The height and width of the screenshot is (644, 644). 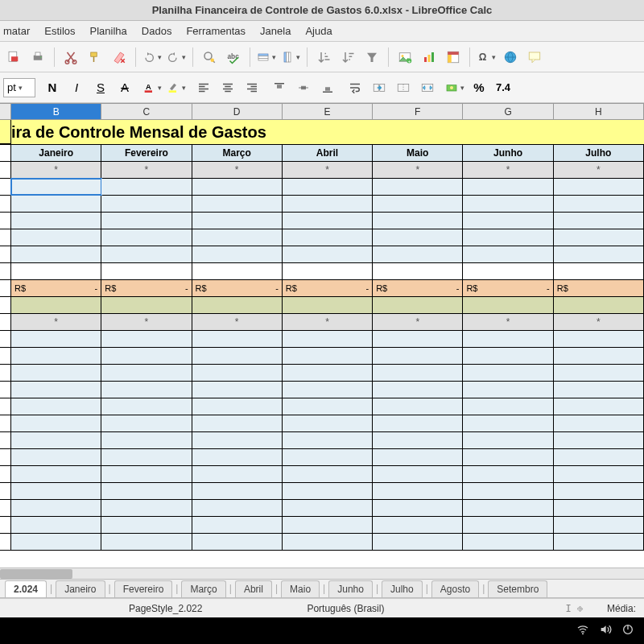 What do you see at coordinates (152, 88) in the screenshot?
I see `font-color-icon: A` at bounding box center [152, 88].